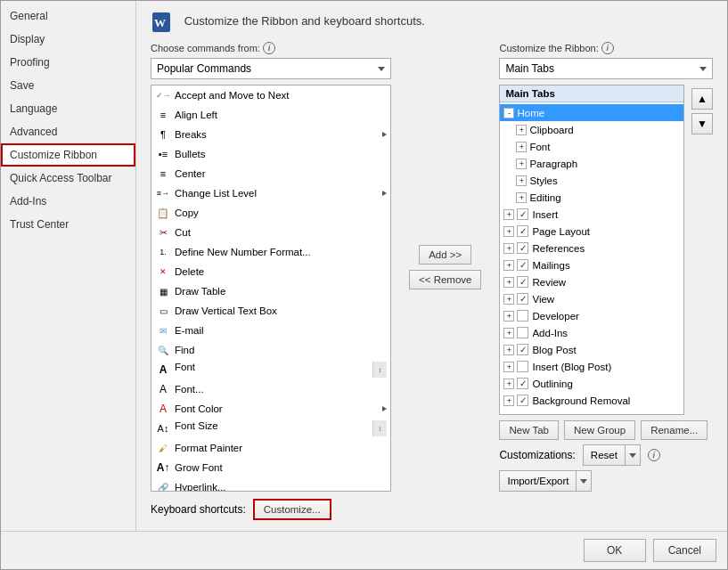 The height and width of the screenshot is (570, 728). I want to click on sidebar-item-general: General, so click(68, 16).